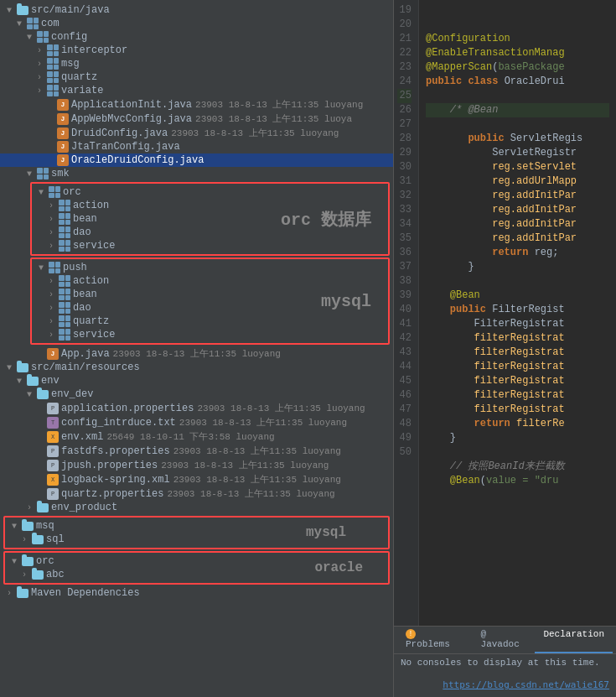  What do you see at coordinates (273, 119) in the screenshot?
I see `file-meta: 23903 18-8-13 上午11:35 luoya` at bounding box center [273, 119].